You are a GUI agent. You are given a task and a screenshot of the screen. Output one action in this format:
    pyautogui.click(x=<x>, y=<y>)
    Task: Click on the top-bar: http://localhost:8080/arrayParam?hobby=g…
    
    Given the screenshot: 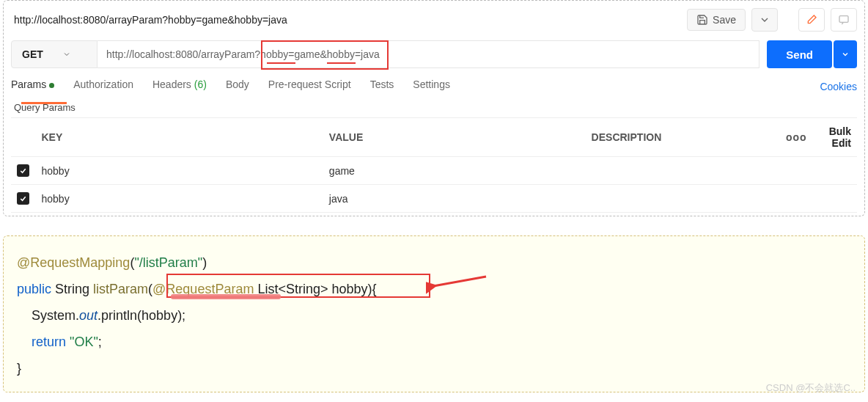 What is the action you would take?
    pyautogui.click(x=434, y=20)
    